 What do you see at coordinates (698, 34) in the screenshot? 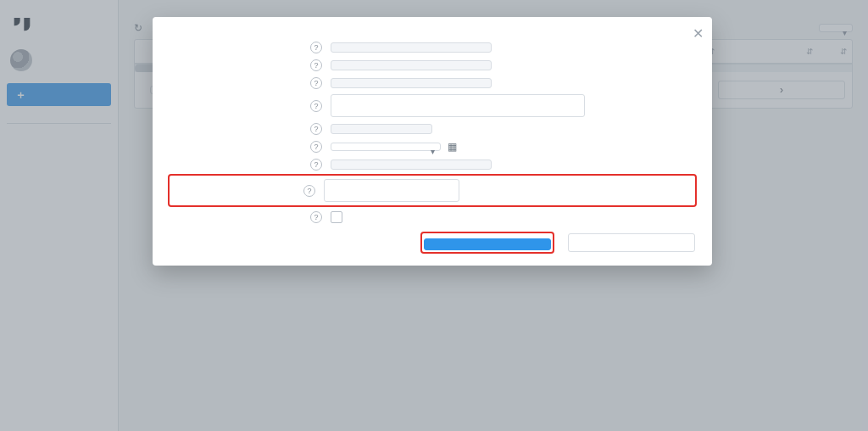
I see `close-icon: ✕` at bounding box center [698, 34].